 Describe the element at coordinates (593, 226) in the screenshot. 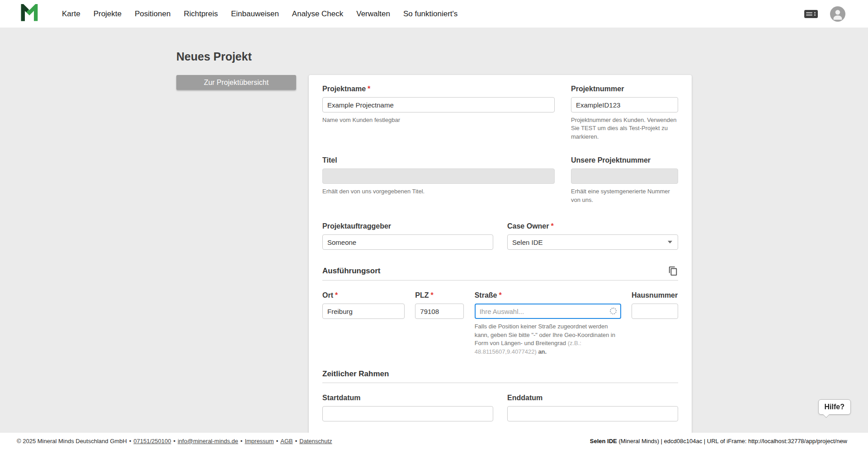

I see `case-owner-label: Case Owner*` at that location.